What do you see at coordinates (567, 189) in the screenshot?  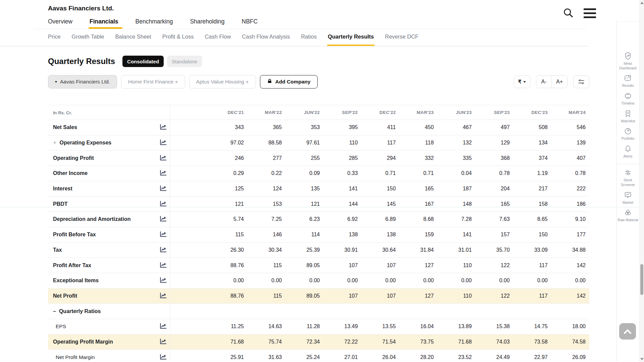 I see `value-cell: 222` at bounding box center [567, 189].